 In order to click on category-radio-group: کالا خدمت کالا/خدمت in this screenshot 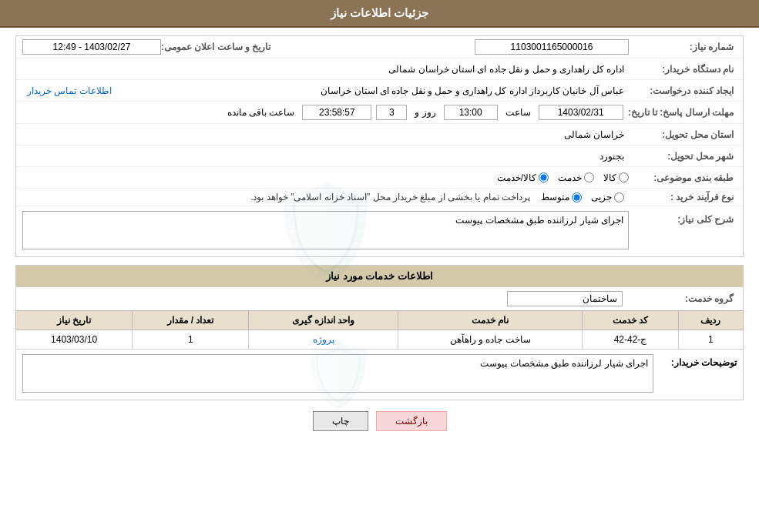, I will do `click(563, 178)`.